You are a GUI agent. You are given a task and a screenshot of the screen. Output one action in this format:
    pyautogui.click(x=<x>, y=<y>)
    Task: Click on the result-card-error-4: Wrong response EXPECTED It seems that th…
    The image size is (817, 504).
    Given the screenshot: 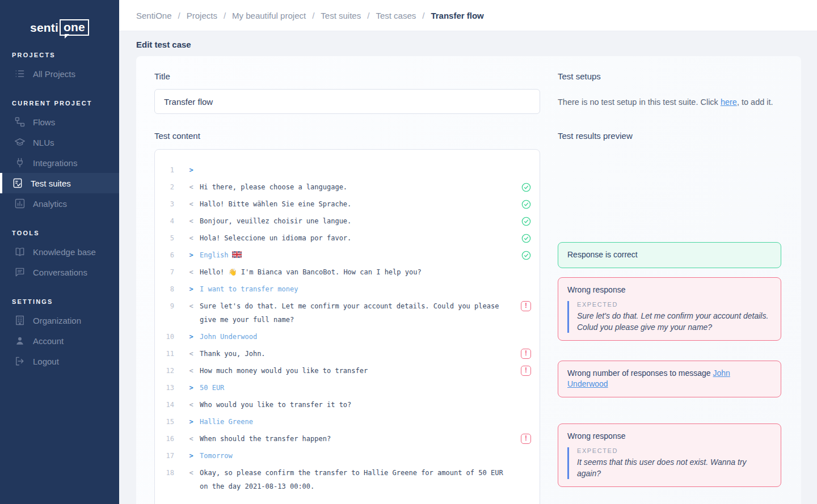 What is the action you would take?
    pyautogui.click(x=669, y=455)
    